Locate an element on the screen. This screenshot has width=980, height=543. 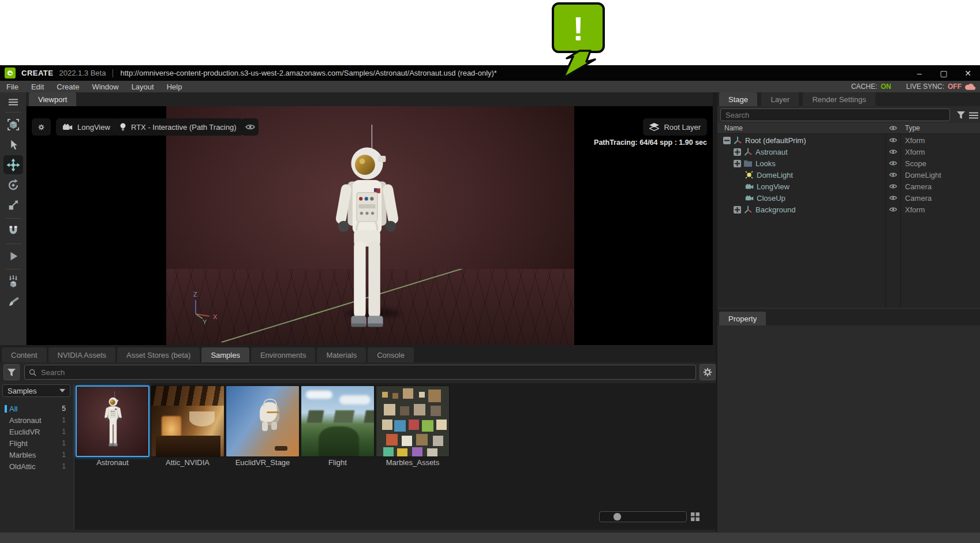
asset-thumbnail is located at coordinates (338, 421).